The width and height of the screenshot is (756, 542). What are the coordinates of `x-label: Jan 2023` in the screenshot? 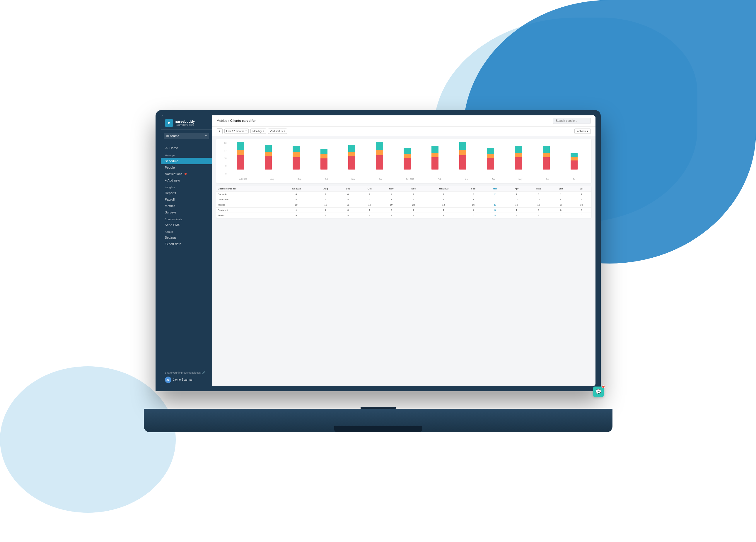 It's located at (410, 179).